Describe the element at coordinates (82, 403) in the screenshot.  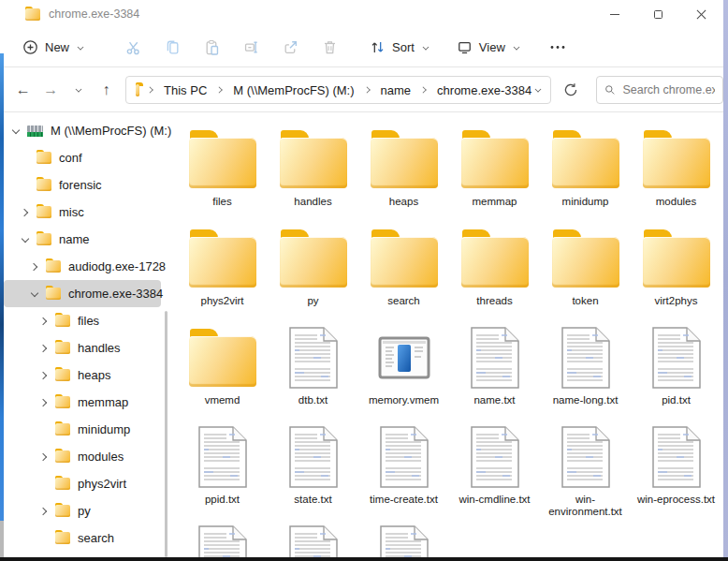
I see `sidebar-item-memmap: memmap` at that location.